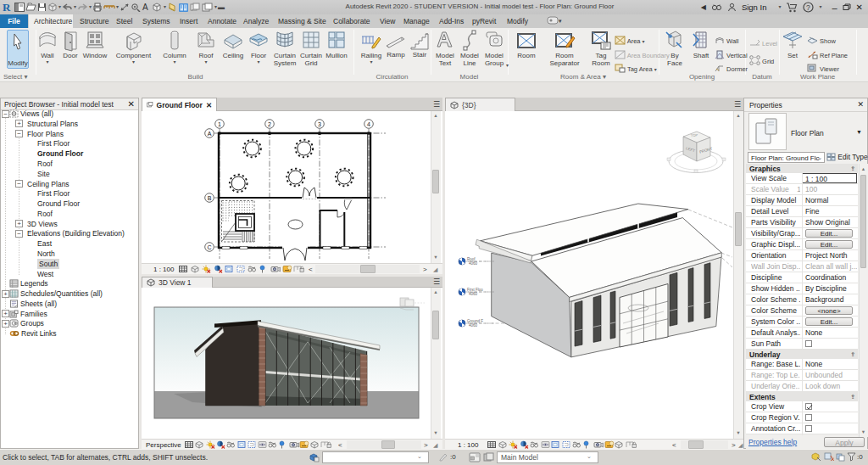  What do you see at coordinates (270, 124) in the screenshot?
I see `svg-text: 2` at bounding box center [270, 124].